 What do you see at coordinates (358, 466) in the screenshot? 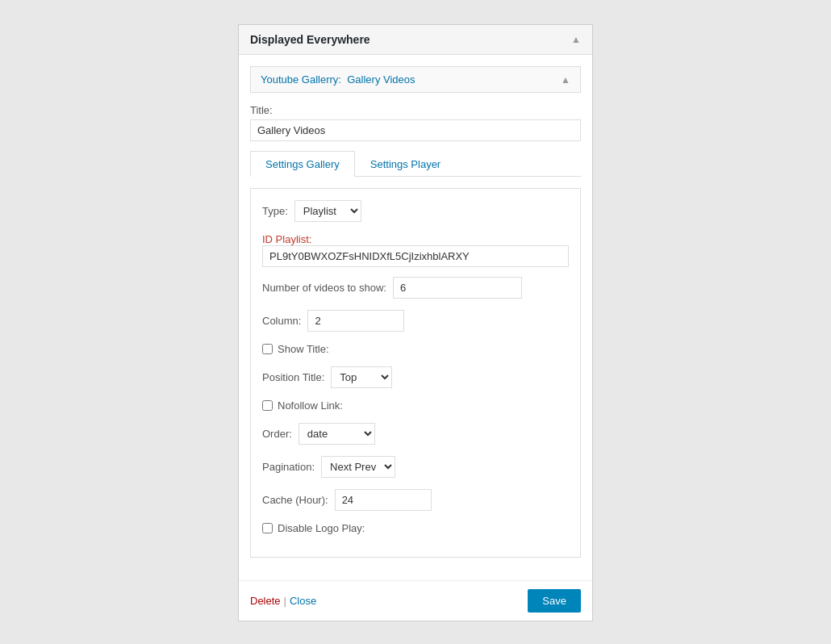
I see `pagination-select: Next Prev Numbers None` at bounding box center [358, 466].